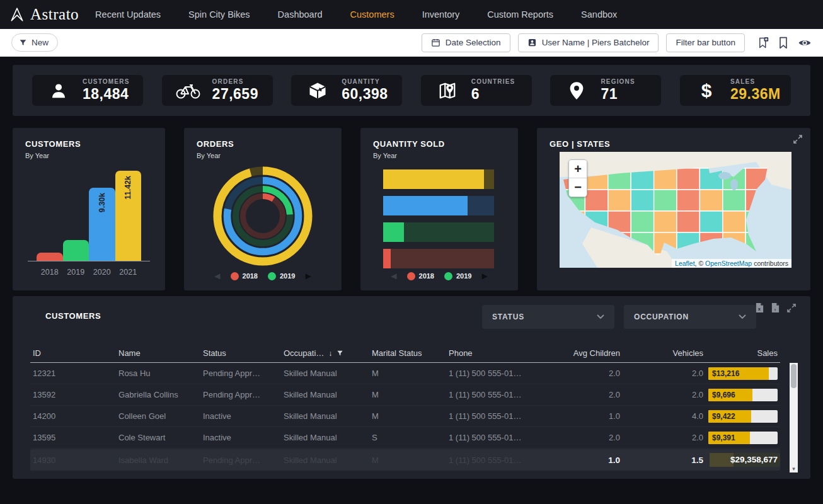 The width and height of the screenshot is (823, 504). I want to click on col-occupation-label: Occupati…, so click(304, 353).